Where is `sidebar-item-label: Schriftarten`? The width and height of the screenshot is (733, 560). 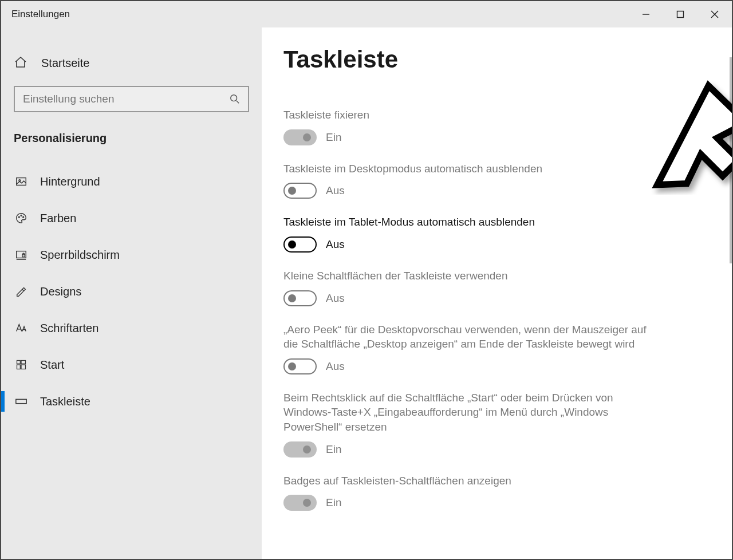 sidebar-item-label: Schriftarten is located at coordinates (69, 329).